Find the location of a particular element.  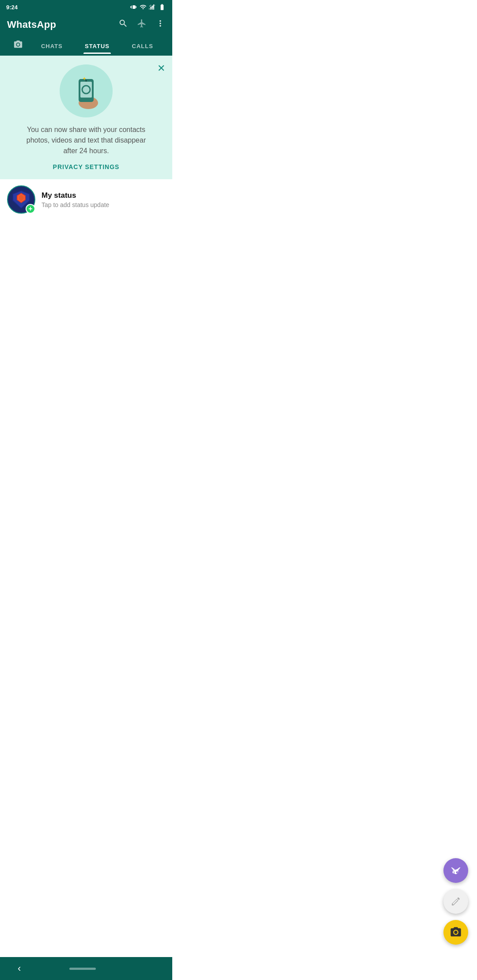

close-banner-button: ✕ is located at coordinates (161, 68).